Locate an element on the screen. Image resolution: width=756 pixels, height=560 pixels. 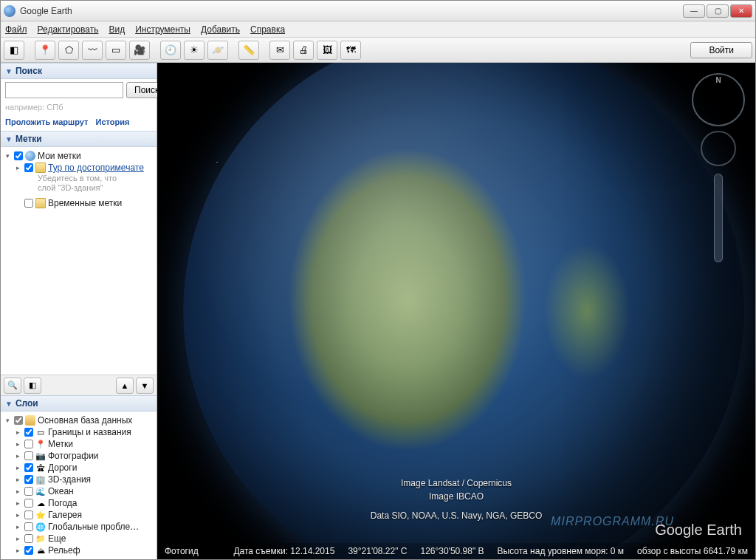
record-tour-icon: 🎥 is located at coordinates (140, 50).